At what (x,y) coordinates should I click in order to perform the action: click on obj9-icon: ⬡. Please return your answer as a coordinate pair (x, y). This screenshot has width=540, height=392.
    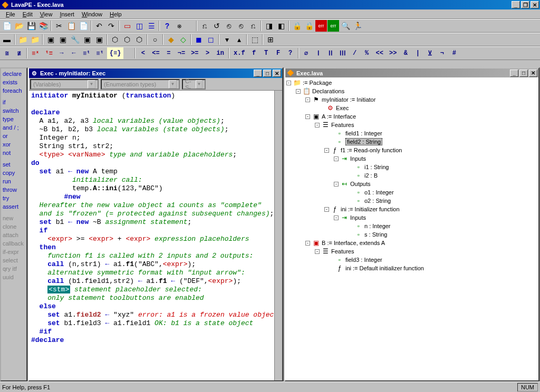
    Looking at the image, I should click on (115, 40).